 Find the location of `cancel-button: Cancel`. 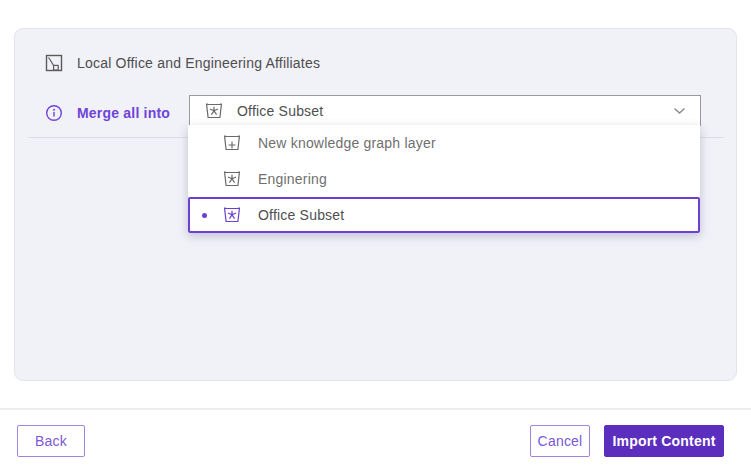

cancel-button: Cancel is located at coordinates (560, 441).